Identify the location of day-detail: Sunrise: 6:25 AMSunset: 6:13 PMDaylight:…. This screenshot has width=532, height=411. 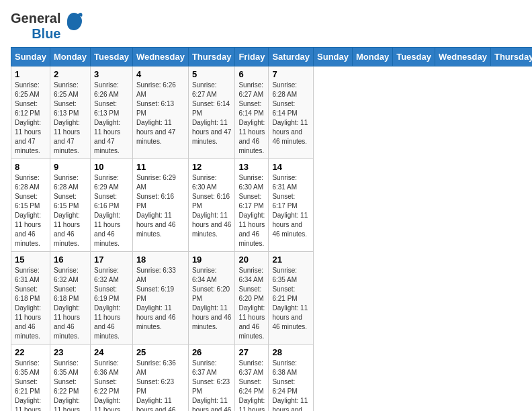
(67, 118).